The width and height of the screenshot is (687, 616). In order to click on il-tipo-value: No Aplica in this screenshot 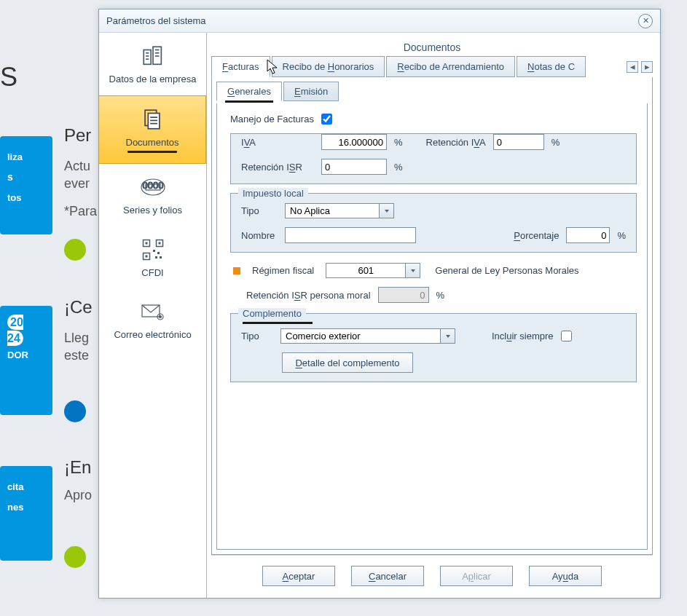, I will do `click(332, 211)`.